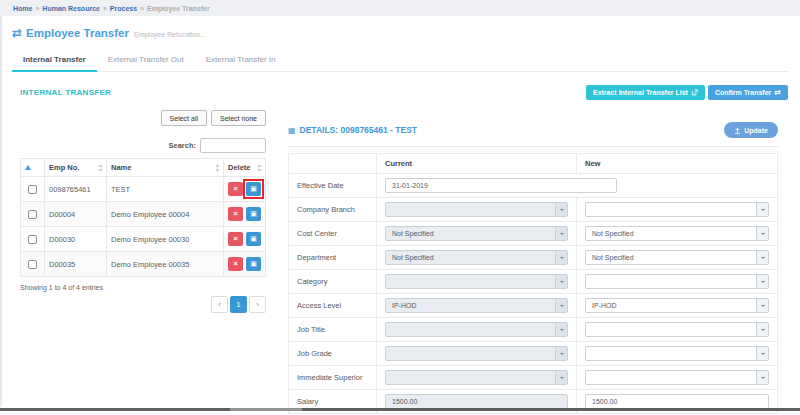 Image resolution: width=800 pixels, height=415 pixels. Describe the element at coordinates (71, 8) in the screenshot. I see `breadcrumb-item: Human Resource` at that location.